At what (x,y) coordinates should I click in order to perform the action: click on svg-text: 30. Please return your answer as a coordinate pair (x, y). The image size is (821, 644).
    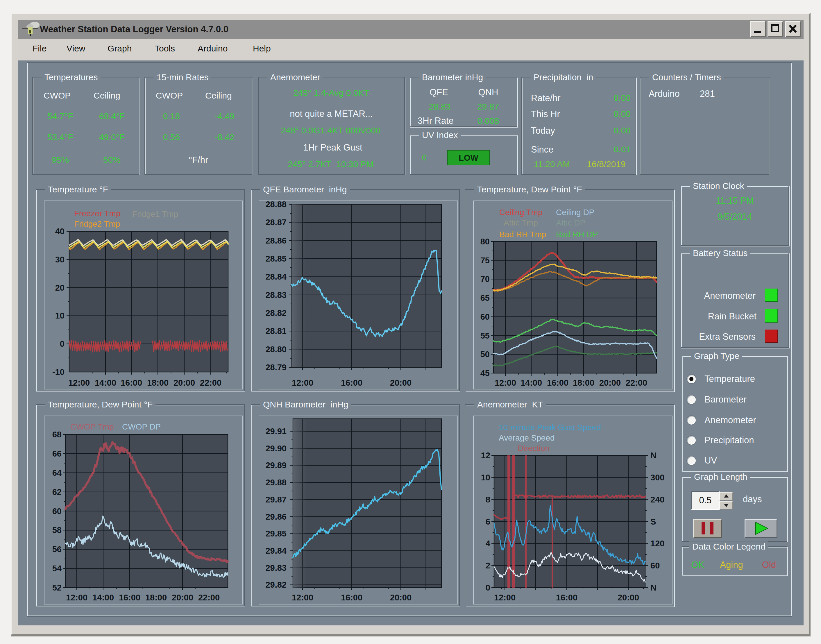
    Looking at the image, I should click on (60, 259).